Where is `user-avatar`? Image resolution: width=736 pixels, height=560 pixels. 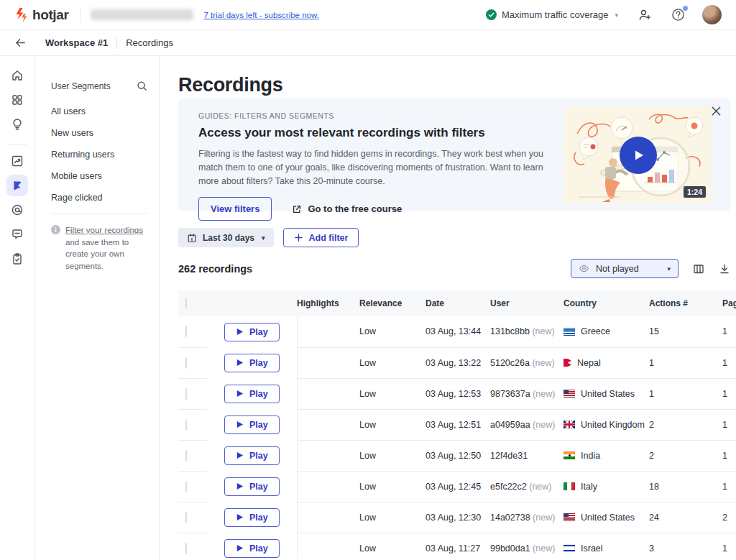 user-avatar is located at coordinates (712, 14).